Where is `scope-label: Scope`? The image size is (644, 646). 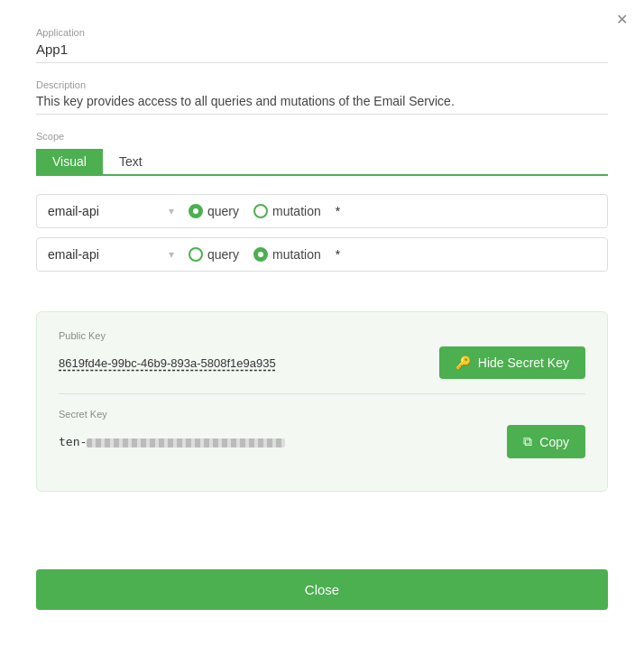 scope-label: Scope is located at coordinates (322, 136).